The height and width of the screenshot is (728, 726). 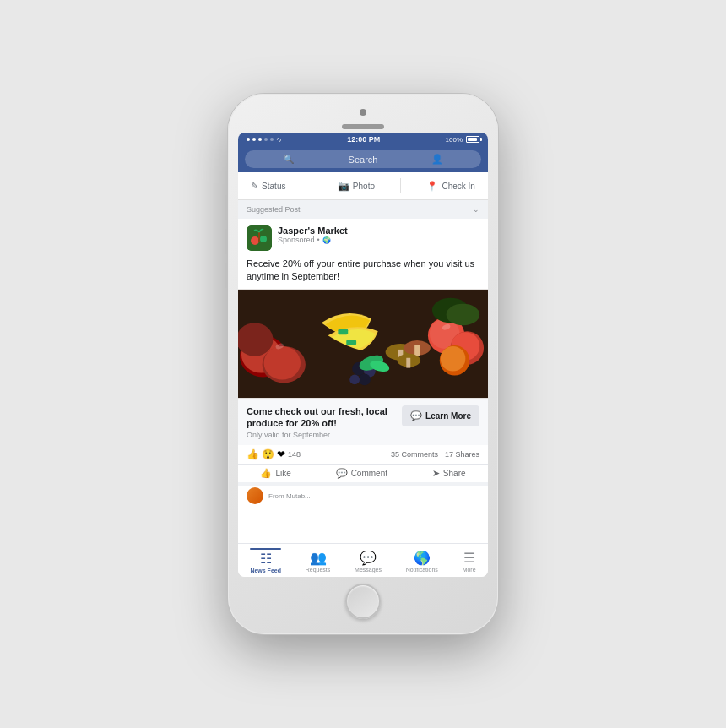 I want to click on battery-fill, so click(x=473, y=139).